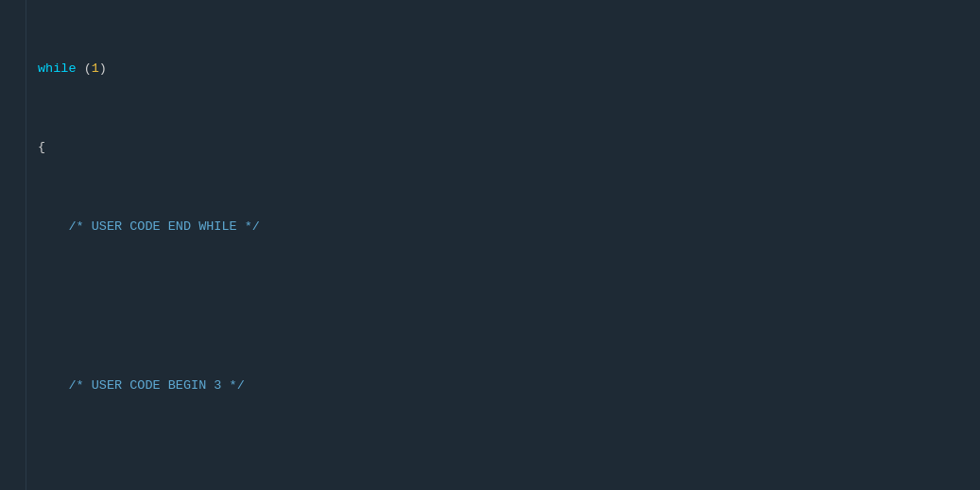  Describe the element at coordinates (13, 245) in the screenshot. I see `line-numbers` at that location.